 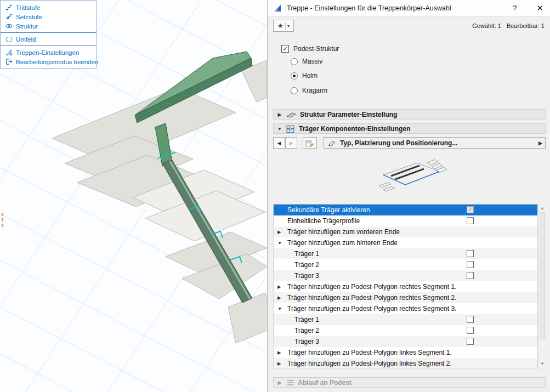 What do you see at coordinates (542, 286) in the screenshot?
I see `table-scrollbar: ▲ ▼` at bounding box center [542, 286].